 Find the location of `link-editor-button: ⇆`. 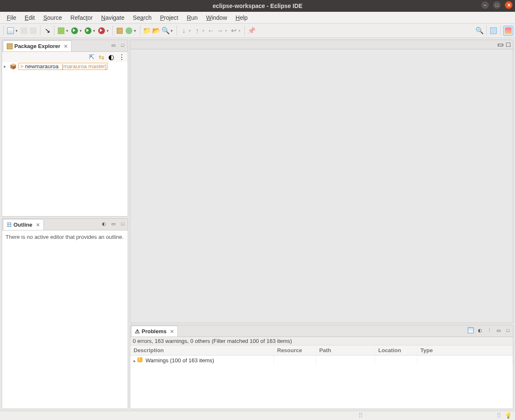

link-editor-button: ⇆ is located at coordinates (101, 57).